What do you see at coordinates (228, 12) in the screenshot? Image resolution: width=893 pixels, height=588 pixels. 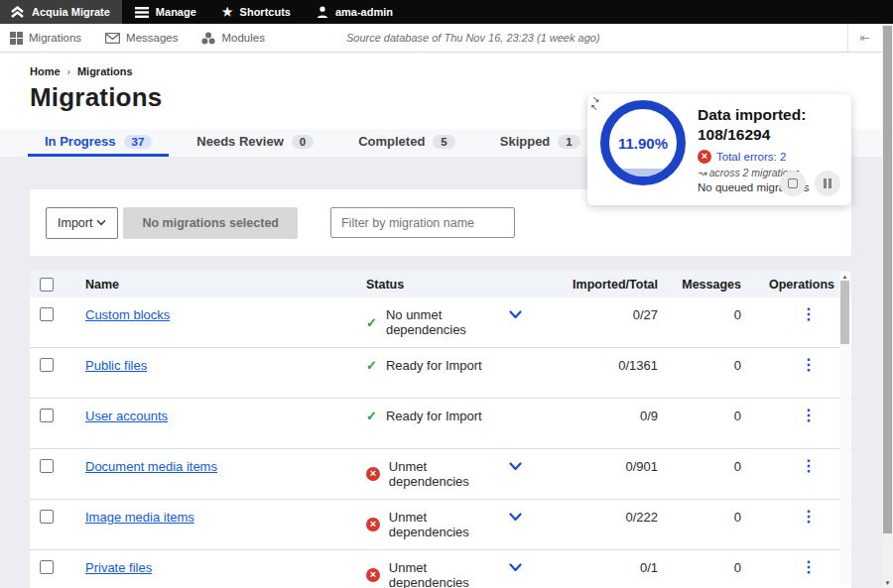 I see `star-icon: ★` at bounding box center [228, 12].